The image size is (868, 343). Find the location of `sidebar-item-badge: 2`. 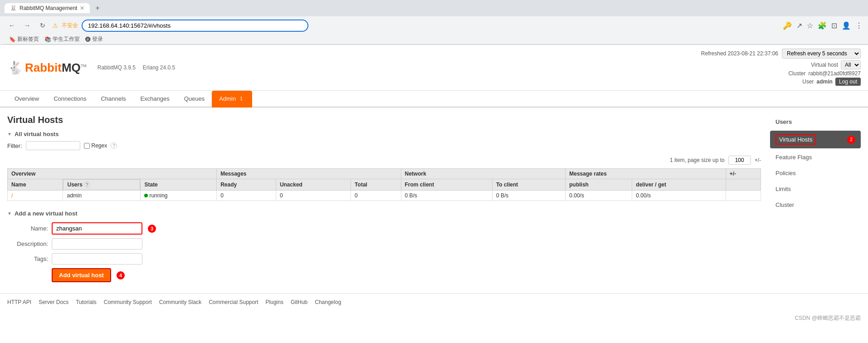

sidebar-item-badge: 2 is located at coordinates (851, 140).